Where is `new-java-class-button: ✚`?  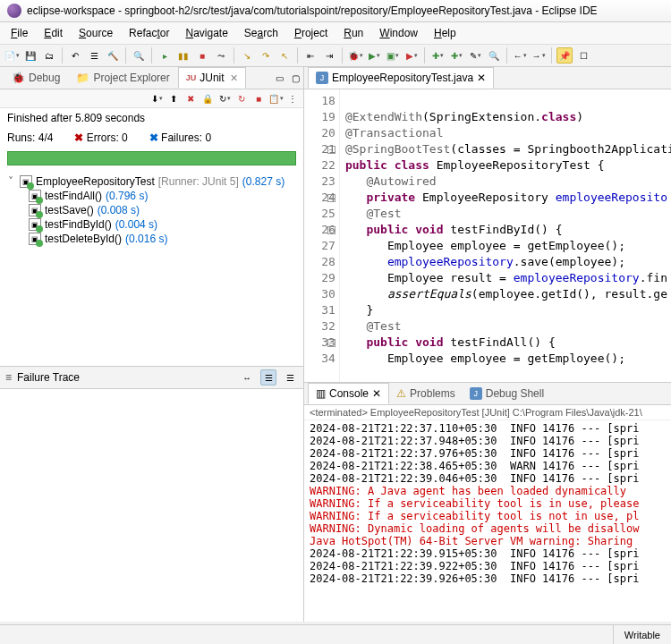 new-java-class-button: ✚ is located at coordinates (437, 55).